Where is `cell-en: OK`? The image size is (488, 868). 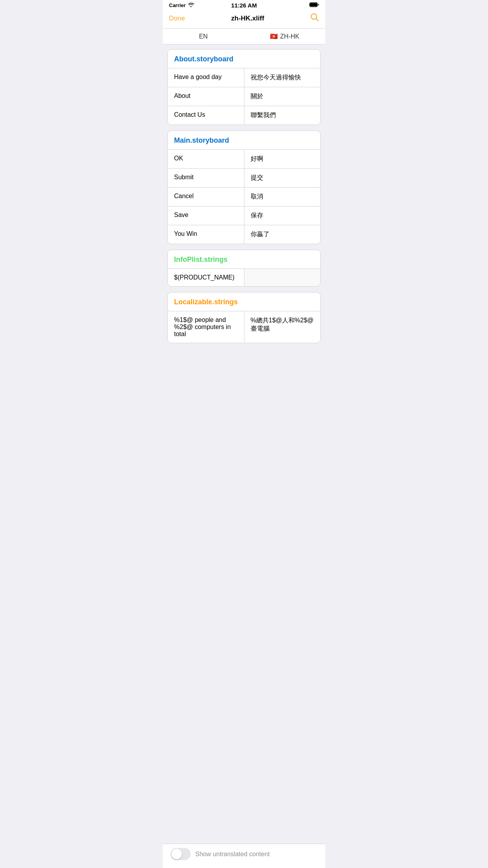
cell-en: OK is located at coordinates (206, 159).